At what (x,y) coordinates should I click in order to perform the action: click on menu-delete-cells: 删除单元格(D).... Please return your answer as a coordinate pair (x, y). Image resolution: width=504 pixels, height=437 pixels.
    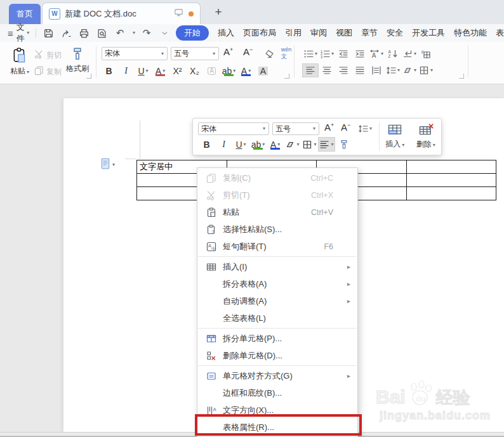
    Looking at the image, I should click on (277, 355).